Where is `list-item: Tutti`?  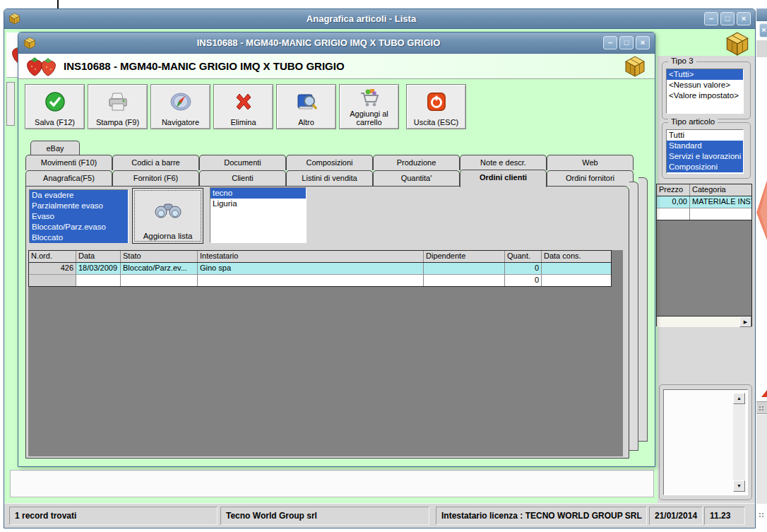 list-item: Tutti is located at coordinates (705, 136).